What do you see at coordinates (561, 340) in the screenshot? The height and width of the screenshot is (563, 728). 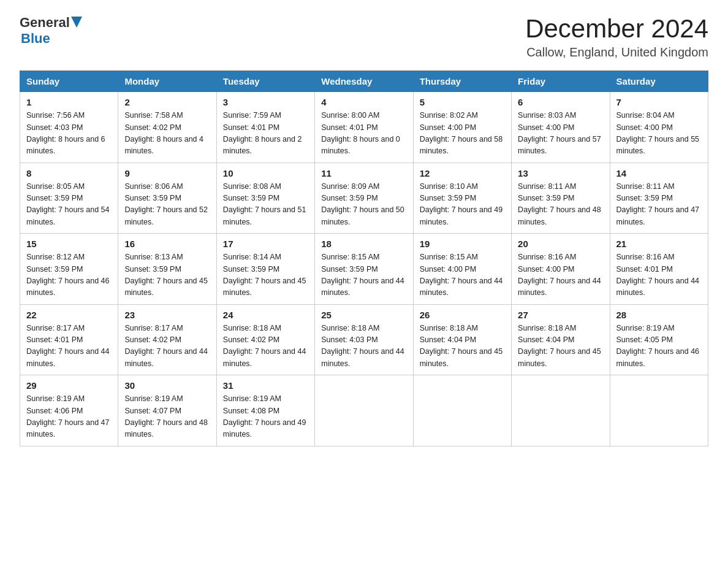 I see `calendar-day-cell: 27Sunrise: 8:18 AMSunset: 4:04 PMDayligh…` at bounding box center [561, 340].